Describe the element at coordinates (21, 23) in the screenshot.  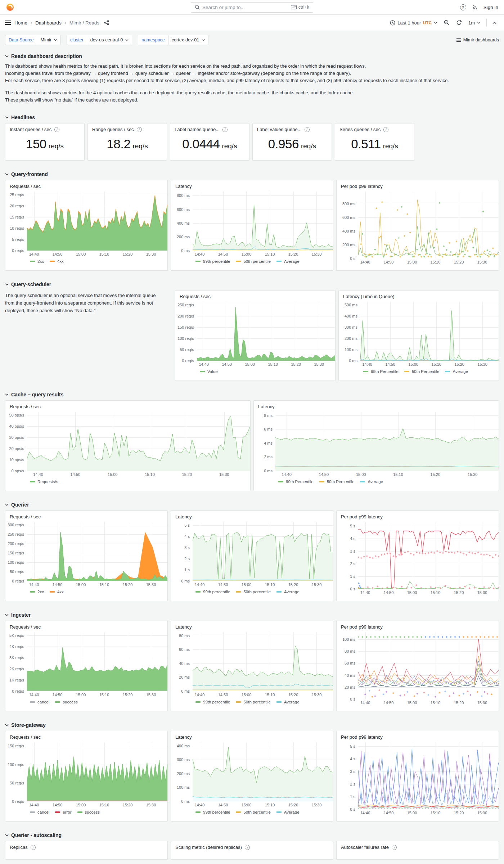
I see `breadcrumb-home: Home` at that location.